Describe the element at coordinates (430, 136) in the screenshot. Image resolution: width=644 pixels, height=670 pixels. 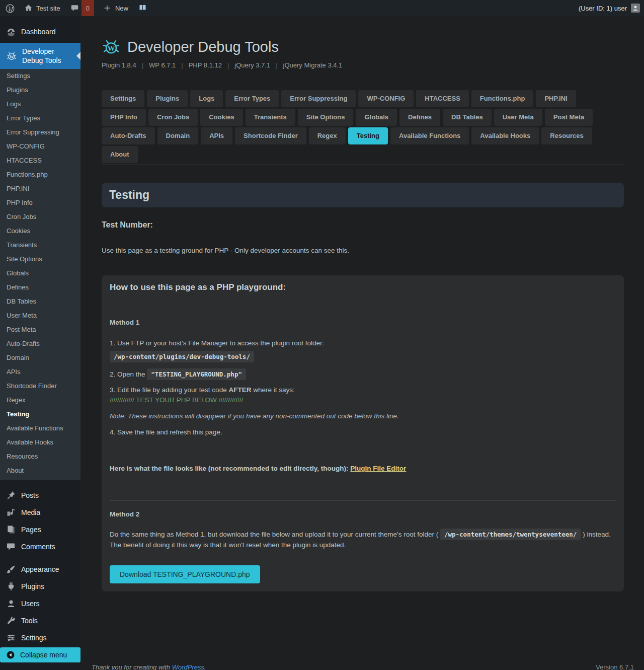
I see `tab-available-functions: Available Functions` at that location.